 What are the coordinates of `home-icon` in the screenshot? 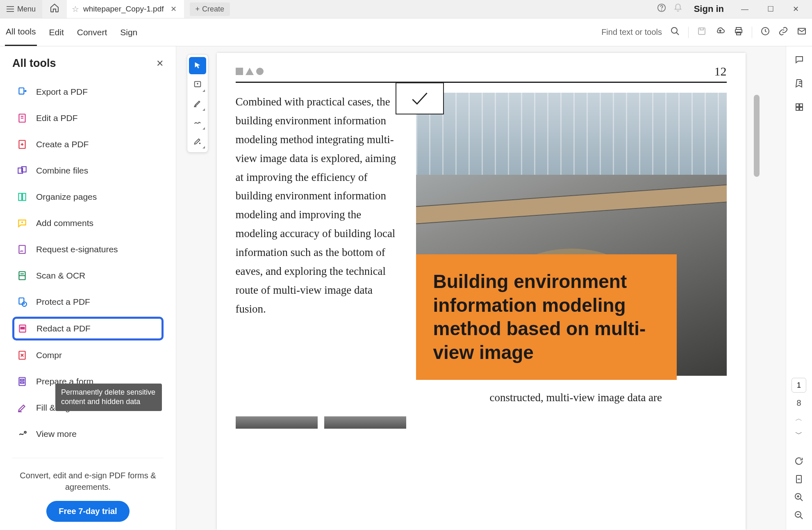 It's located at (55, 8).